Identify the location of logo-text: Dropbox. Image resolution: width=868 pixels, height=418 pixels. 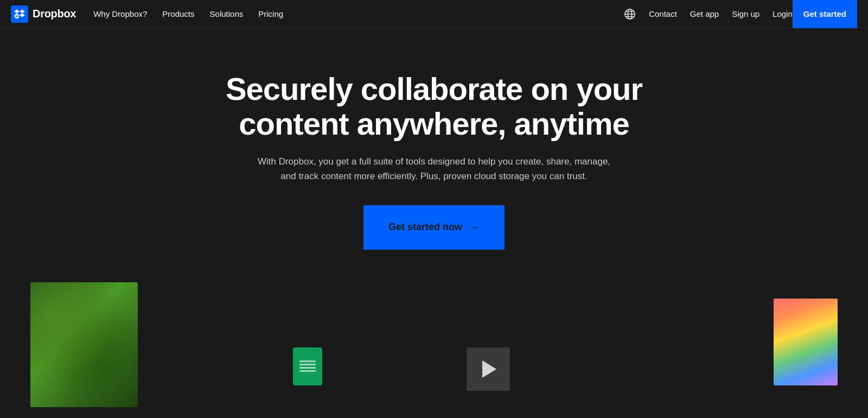
(54, 14).